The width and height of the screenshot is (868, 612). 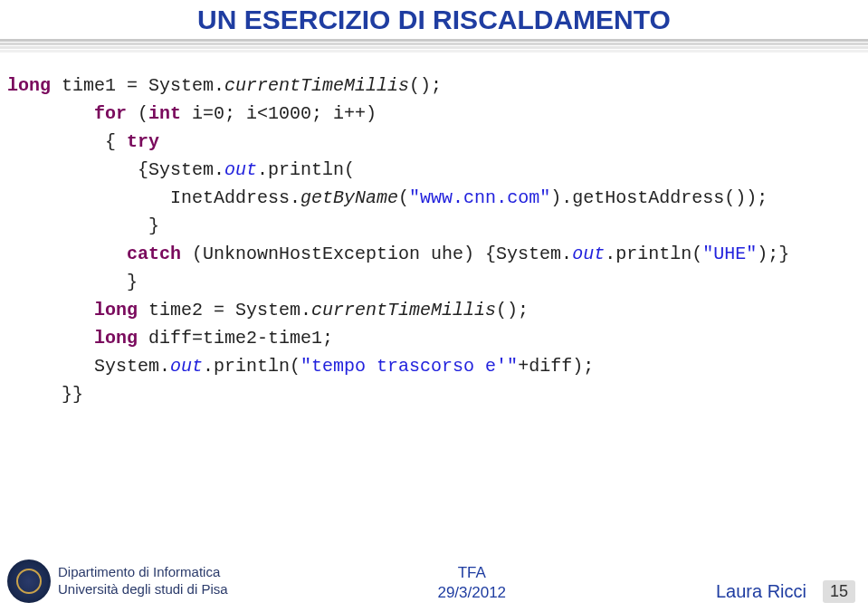 I want to click on code-text: {, so click(x=67, y=141).